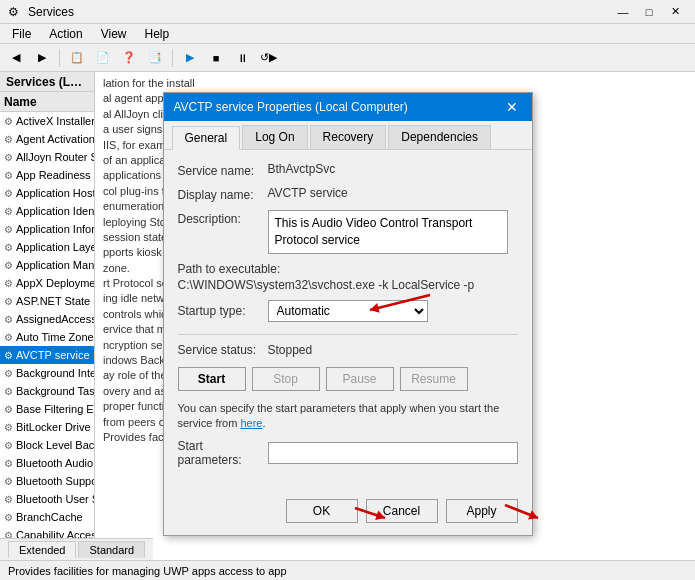 This screenshot has height=580, width=695. Describe the element at coordinates (348, 334) in the screenshot. I see `divider` at that location.